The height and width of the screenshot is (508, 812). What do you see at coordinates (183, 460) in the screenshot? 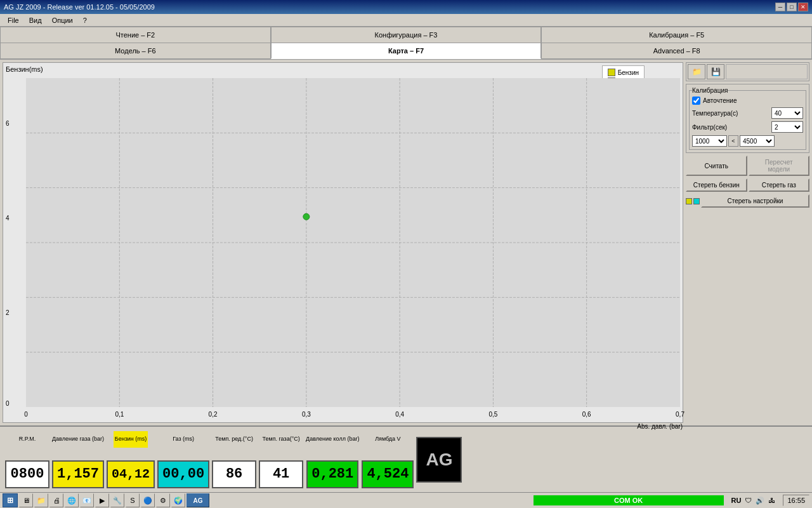
I see `gauge-gaz-ms: Газ (ms) 00,00` at bounding box center [183, 460].